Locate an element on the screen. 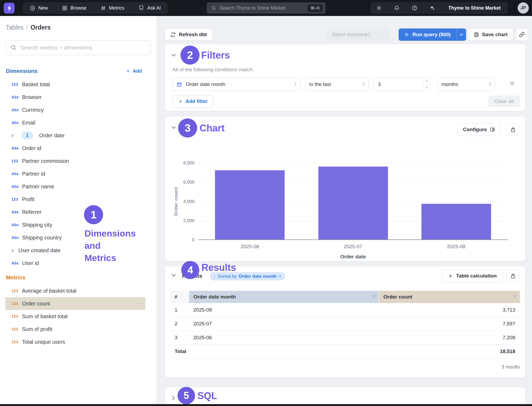  filter-field-select: Order date month is located at coordinates (237, 84).